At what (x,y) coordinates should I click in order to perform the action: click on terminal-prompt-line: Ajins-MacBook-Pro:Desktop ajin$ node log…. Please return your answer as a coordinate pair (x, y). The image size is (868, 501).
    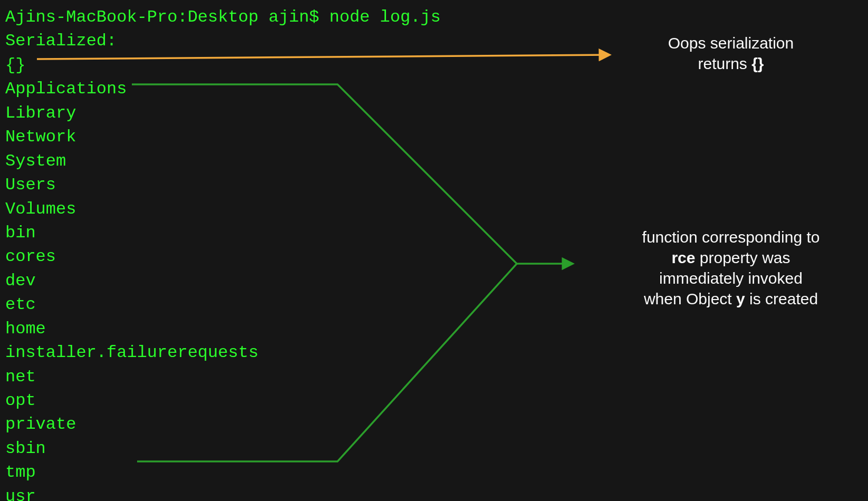
    Looking at the image, I should click on (223, 17).